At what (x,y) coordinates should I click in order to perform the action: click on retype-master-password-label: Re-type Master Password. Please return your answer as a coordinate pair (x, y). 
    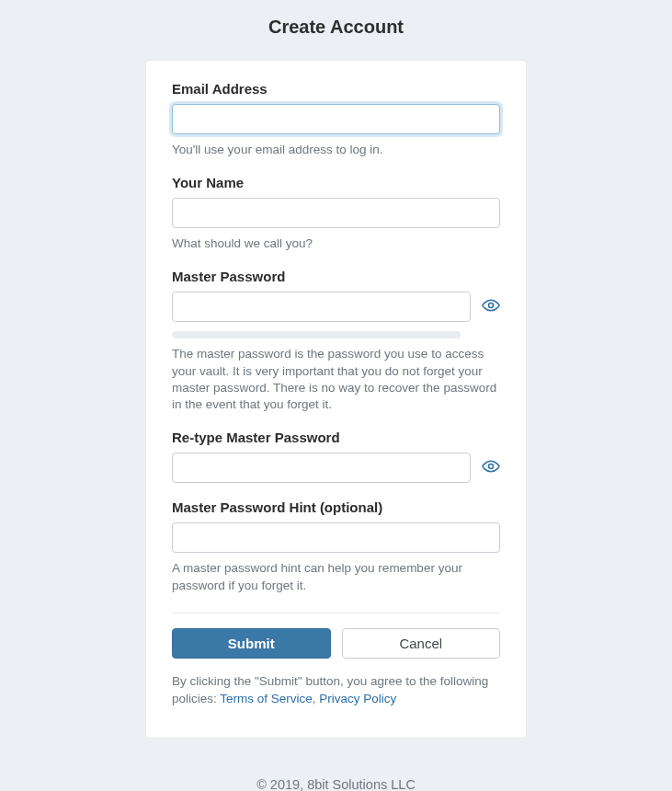
    Looking at the image, I should click on (336, 438).